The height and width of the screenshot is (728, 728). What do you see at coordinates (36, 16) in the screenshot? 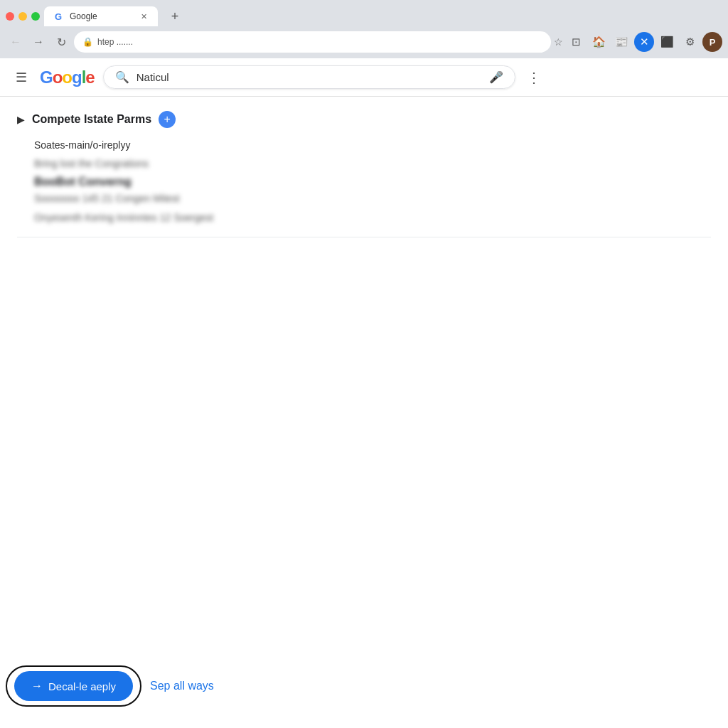
I see `maximize-window-button` at bounding box center [36, 16].